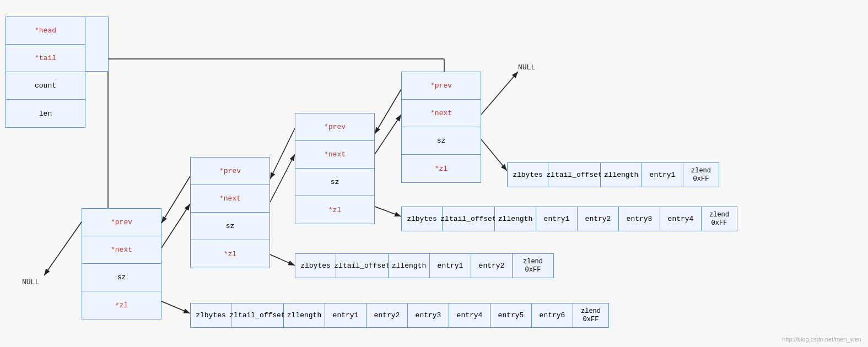  I want to click on zl2-zlend: zlend0xFF, so click(533, 265).